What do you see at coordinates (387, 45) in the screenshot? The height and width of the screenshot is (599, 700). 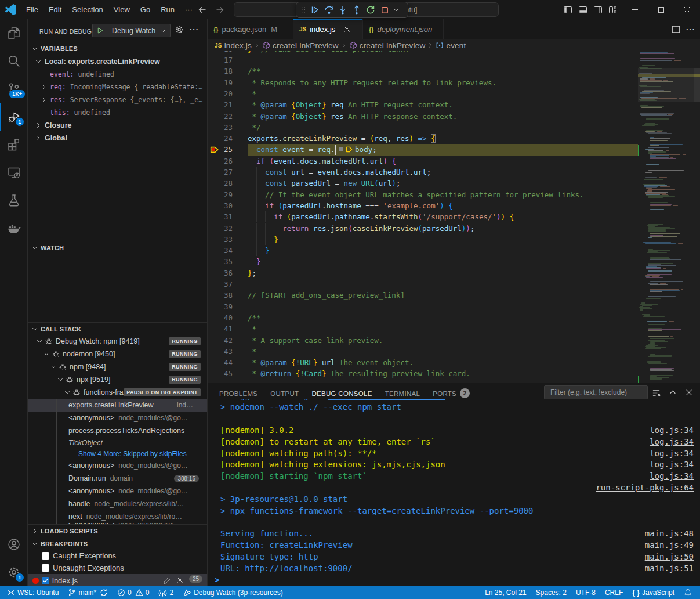 I see `breadcrumb-createLinkPreview: createLinkPreview` at bounding box center [387, 45].